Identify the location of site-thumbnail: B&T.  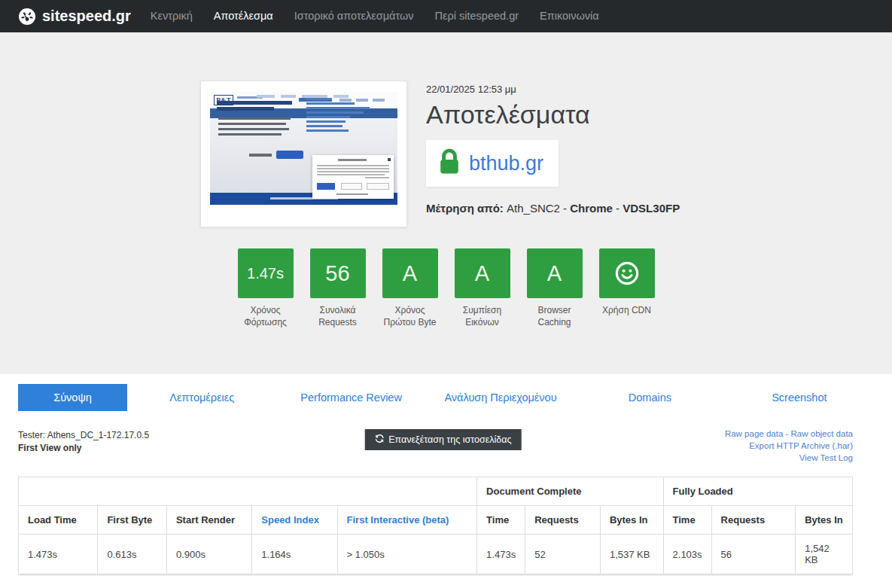
(304, 154).